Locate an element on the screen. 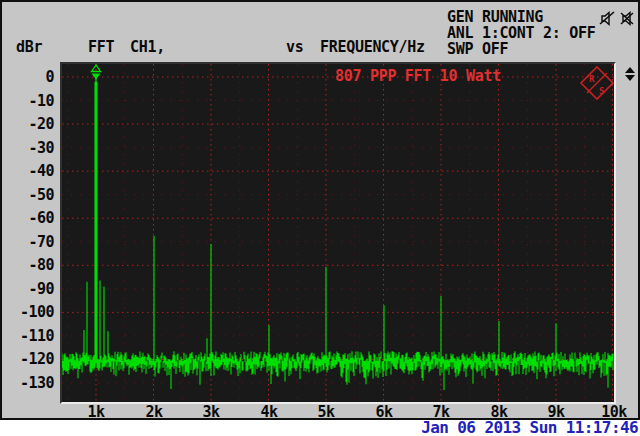 This screenshot has width=640, height=436. y-tick-label: -110 is located at coordinates (28, 336).